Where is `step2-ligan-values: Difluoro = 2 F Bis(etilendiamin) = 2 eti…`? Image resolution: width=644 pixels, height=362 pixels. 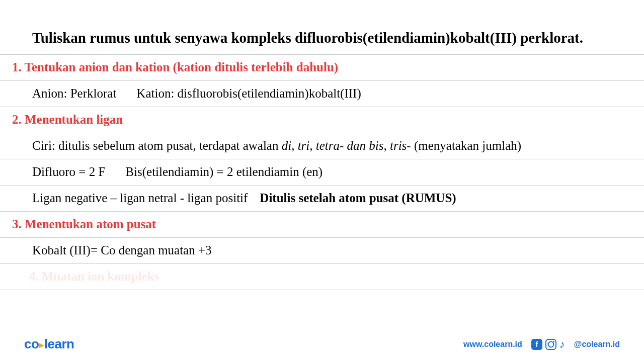 step2-ligan-values: Difluoro = 2 F Bis(etilendiamin) = 2 eti… is located at coordinates (167, 172).